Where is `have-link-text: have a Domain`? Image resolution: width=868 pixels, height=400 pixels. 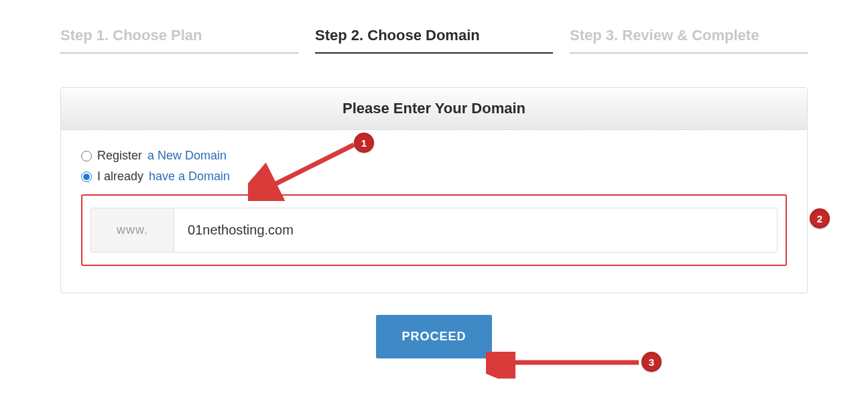 have-link-text: have a Domain is located at coordinates (189, 177).